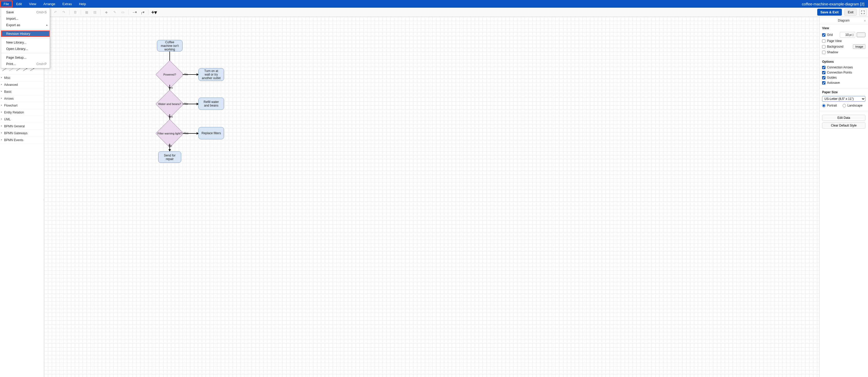 The image size is (868, 377). Describe the element at coordinates (835, 46) in the screenshot. I see `background-label: Background` at that location.